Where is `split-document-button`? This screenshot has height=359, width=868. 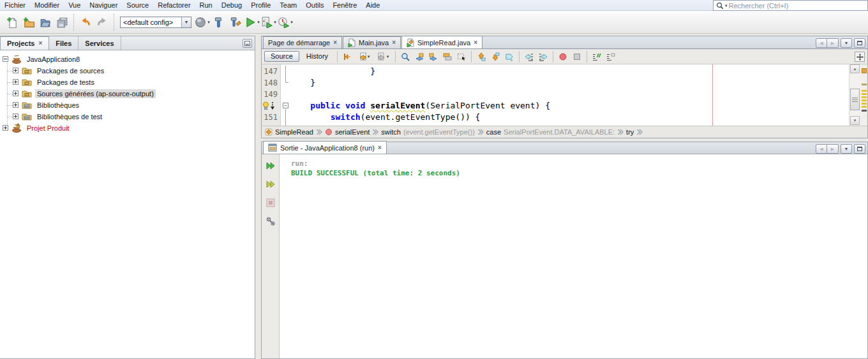
split-document-button is located at coordinates (860, 57).